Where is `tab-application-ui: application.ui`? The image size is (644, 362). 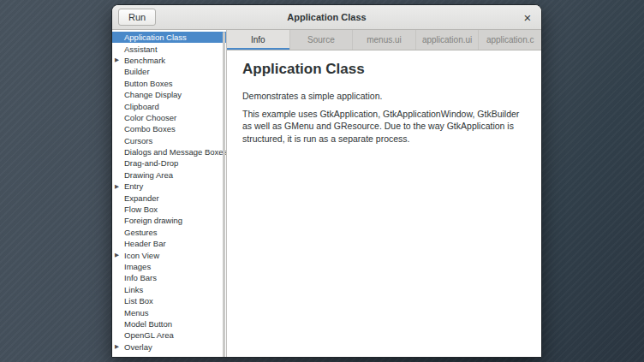 tab-application-ui: application.ui is located at coordinates (448, 39).